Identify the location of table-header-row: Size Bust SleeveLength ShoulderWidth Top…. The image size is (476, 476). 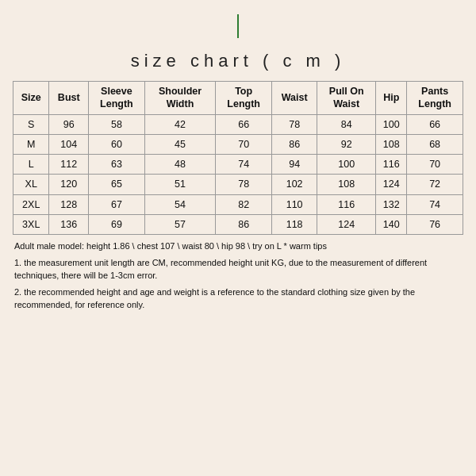
(238, 98).